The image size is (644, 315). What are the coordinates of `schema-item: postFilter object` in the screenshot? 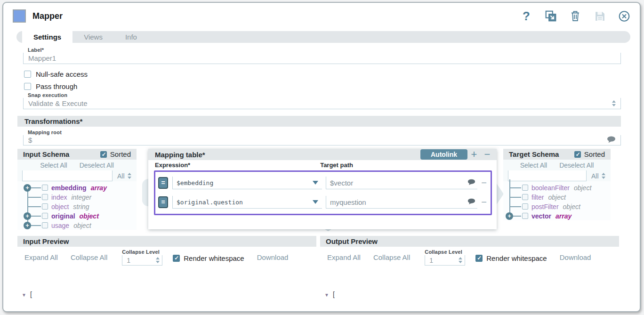 It's located at (557, 207).